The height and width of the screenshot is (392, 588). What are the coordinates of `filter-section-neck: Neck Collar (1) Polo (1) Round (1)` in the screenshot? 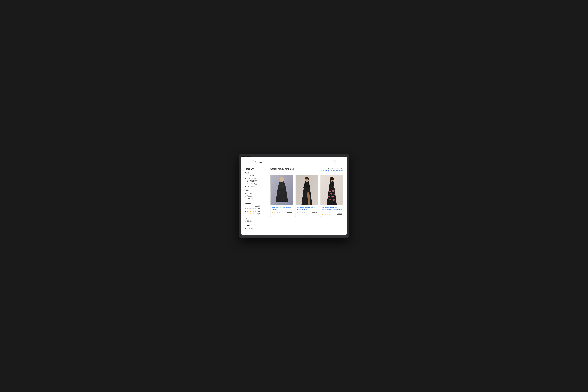 It's located at (256, 195).